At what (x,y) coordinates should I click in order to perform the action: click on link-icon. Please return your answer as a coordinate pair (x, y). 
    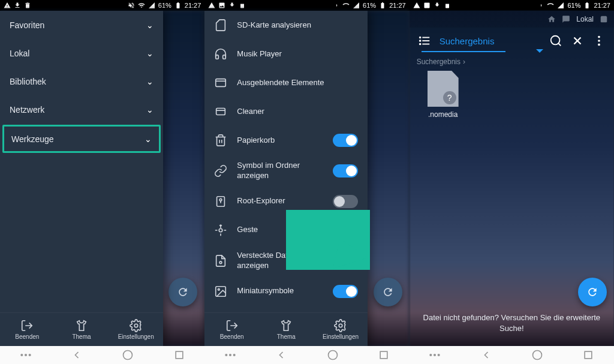
    Looking at the image, I should click on (221, 171).